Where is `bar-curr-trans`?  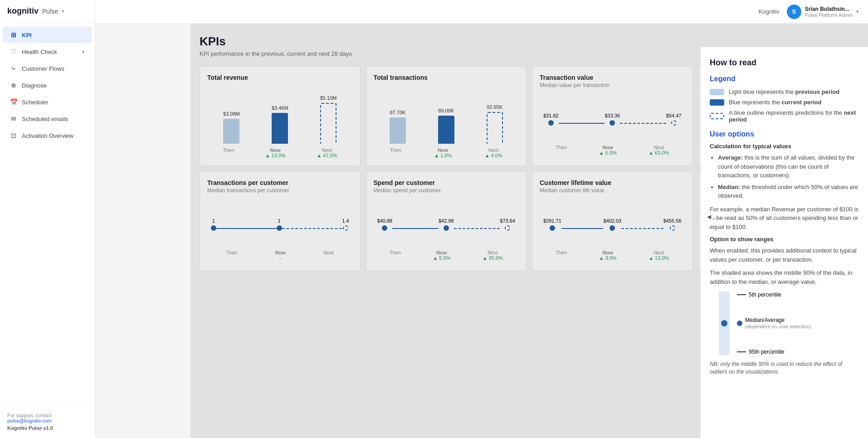
bar-curr-trans is located at coordinates (446, 130).